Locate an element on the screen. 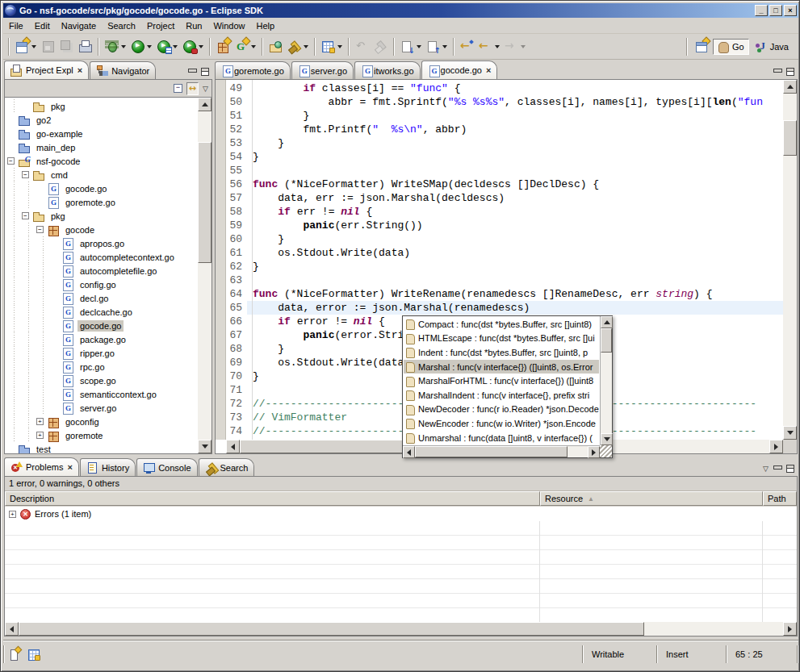 The image size is (800, 672). tree-item: autocompletefile.go is located at coordinates (102, 271).